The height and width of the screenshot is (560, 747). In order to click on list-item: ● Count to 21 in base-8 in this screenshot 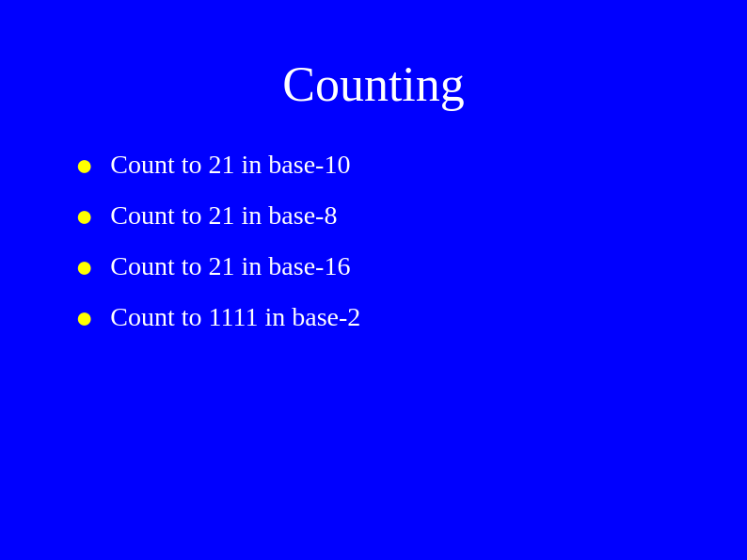, I will do `click(411, 216)`.